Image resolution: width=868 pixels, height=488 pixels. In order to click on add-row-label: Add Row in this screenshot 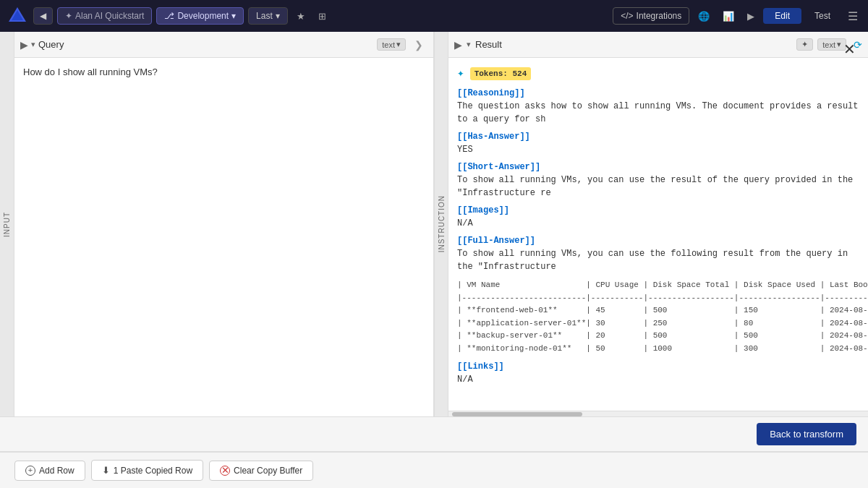, I will do `click(56, 471)`.